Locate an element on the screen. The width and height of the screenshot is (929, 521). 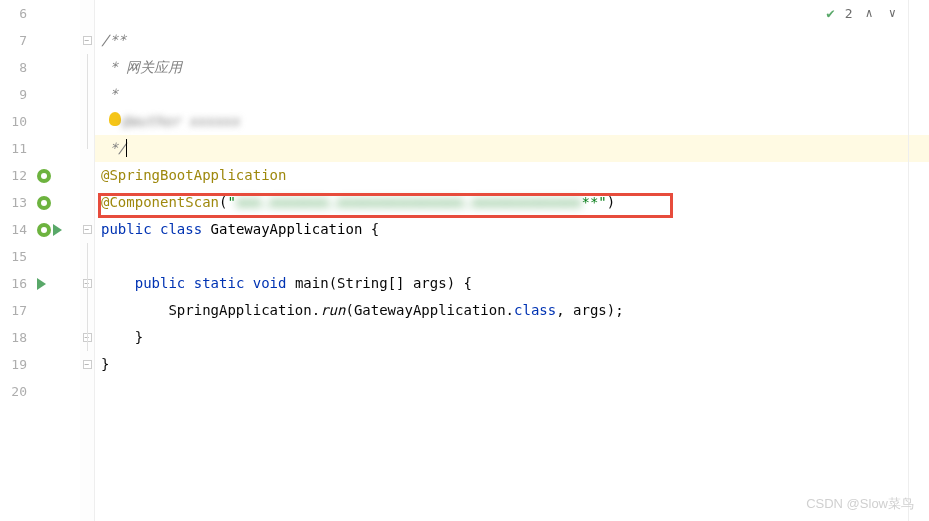
line-number-gutter: 6 7 8 9 10 11 12 13 14 15 16 17 18 19 20 is located at coordinates (18, 260).